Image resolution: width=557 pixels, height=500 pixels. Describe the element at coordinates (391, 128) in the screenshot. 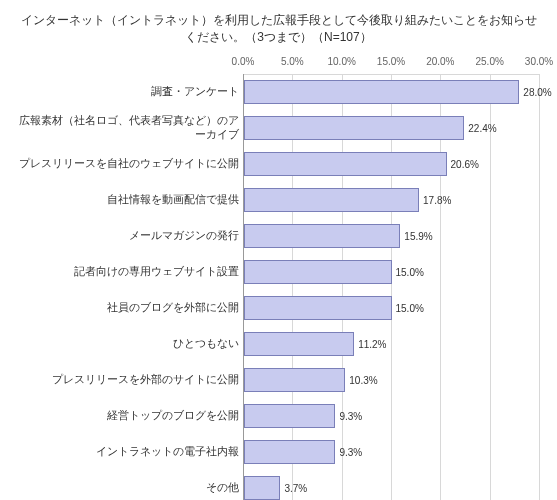

I see `bar-cell: 22.4%` at that location.